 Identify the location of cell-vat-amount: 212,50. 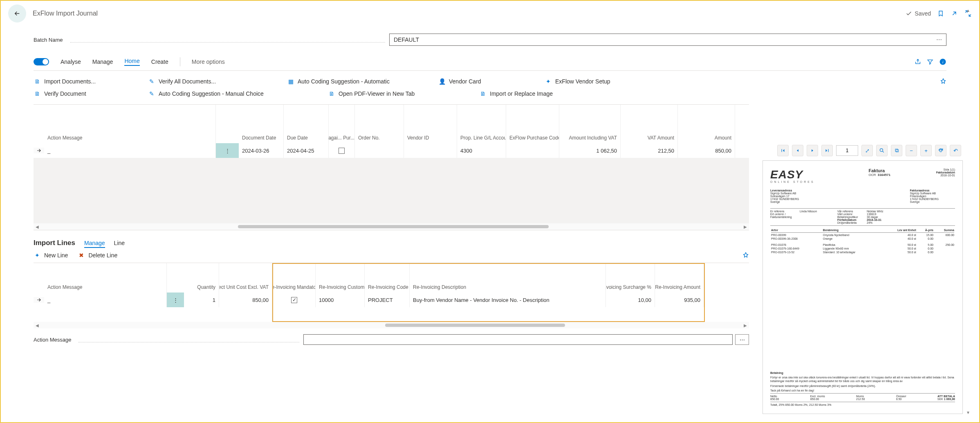
(649, 151).